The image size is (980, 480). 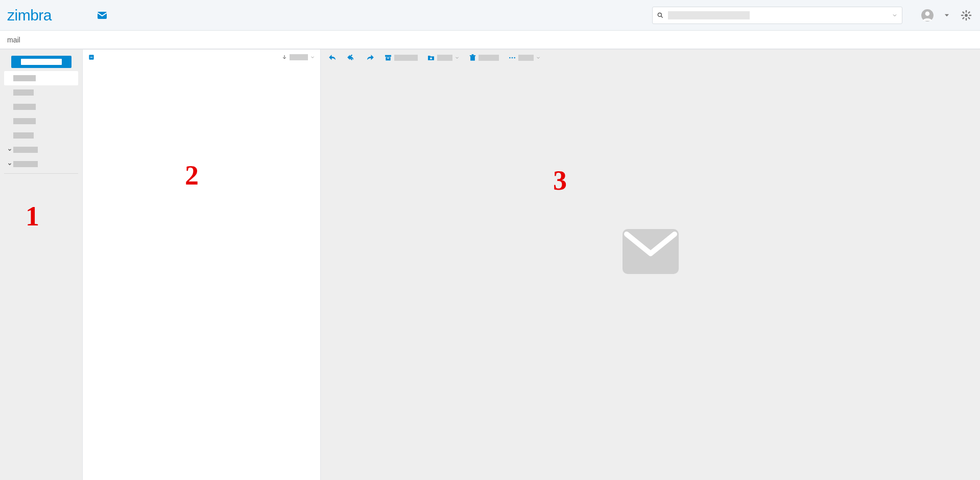 I want to click on dropdown-caret-icon, so click(x=947, y=15).